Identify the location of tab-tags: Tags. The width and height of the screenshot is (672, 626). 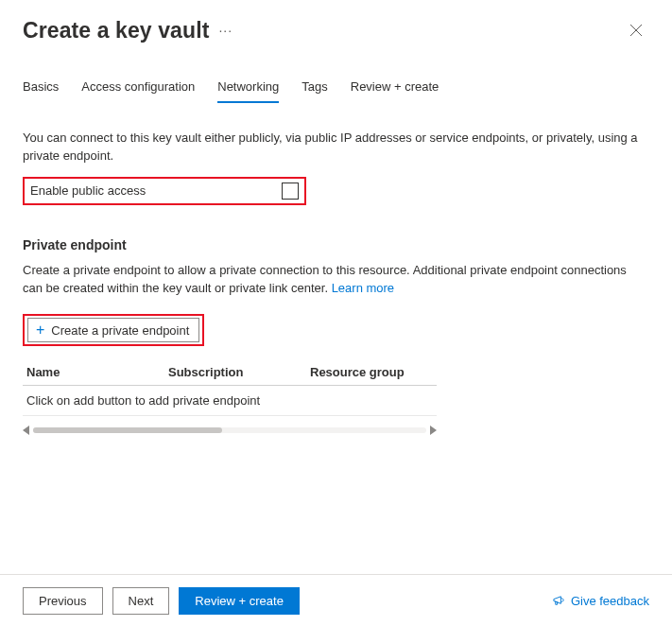
(314, 91).